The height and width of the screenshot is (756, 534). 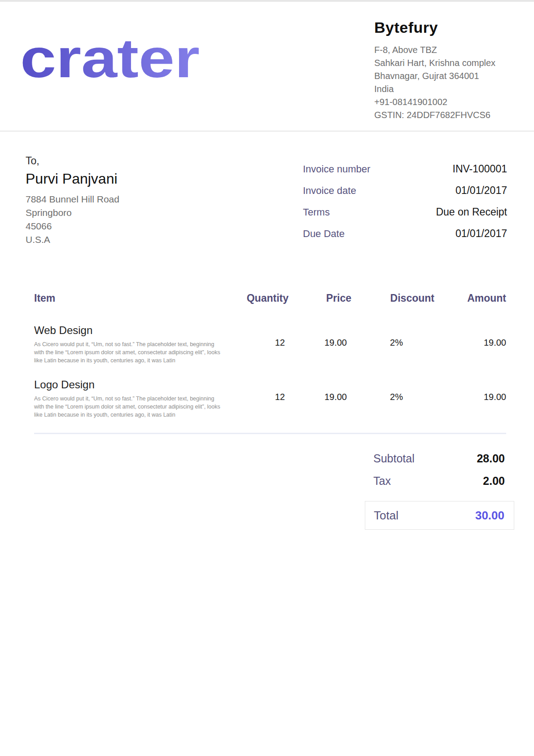 What do you see at coordinates (316, 212) in the screenshot?
I see `terms-label: Terms` at bounding box center [316, 212].